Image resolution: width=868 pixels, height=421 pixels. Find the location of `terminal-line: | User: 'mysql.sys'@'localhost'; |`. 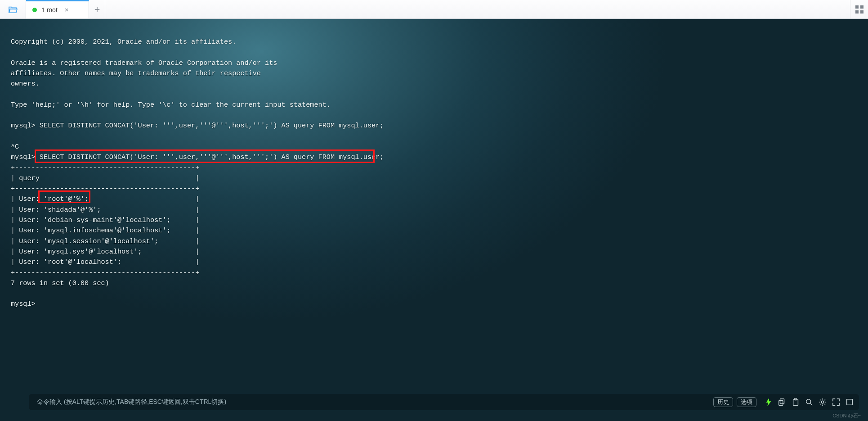

terminal-line: | User: 'mysql.sys'@'localhost'; | is located at coordinates (197, 252).